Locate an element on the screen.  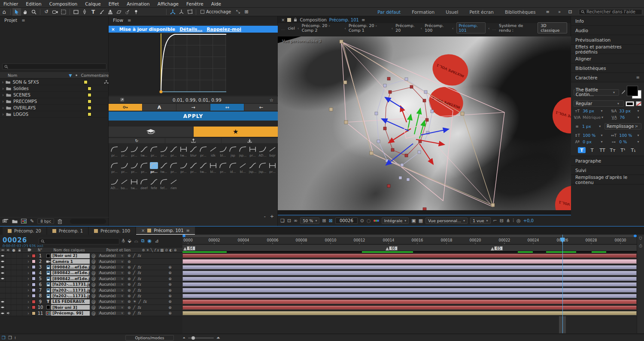
view-axis-mode-icon is located at coordinates (190, 12).